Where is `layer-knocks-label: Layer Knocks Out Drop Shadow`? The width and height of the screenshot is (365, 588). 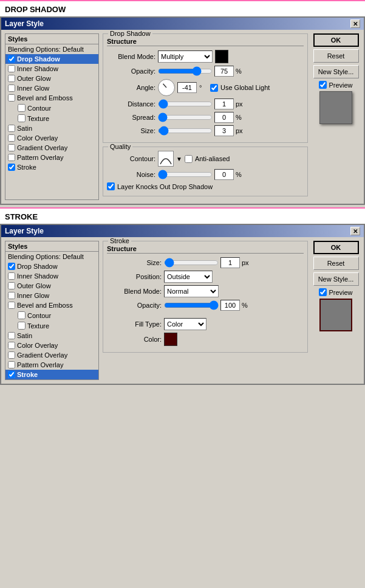
layer-knocks-label: Layer Knocks Out Drop Shadow is located at coordinates (165, 187).